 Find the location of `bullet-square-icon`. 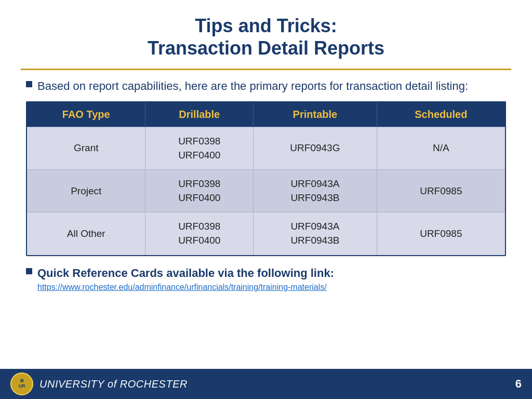

bullet-square-icon is located at coordinates (29, 84).